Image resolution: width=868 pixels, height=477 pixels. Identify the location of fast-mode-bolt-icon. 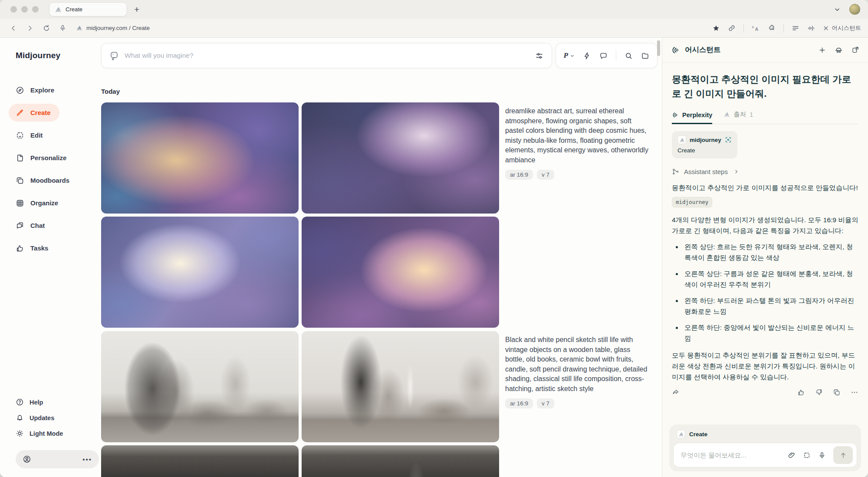
(587, 56).